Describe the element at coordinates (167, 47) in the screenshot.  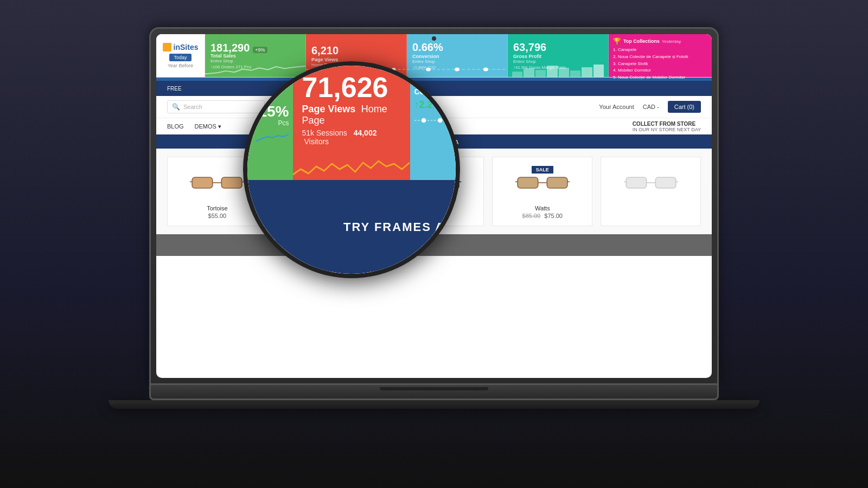
I see `insites-icon` at that location.